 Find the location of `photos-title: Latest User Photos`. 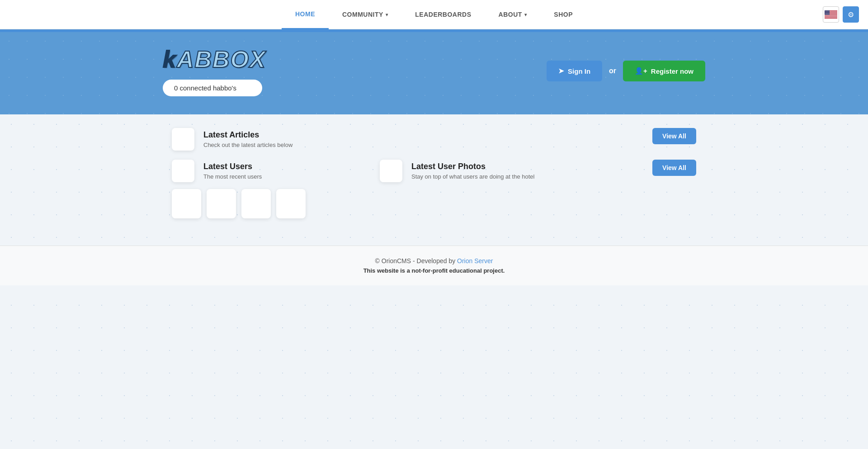

photos-title: Latest User Photos is located at coordinates (473, 166).